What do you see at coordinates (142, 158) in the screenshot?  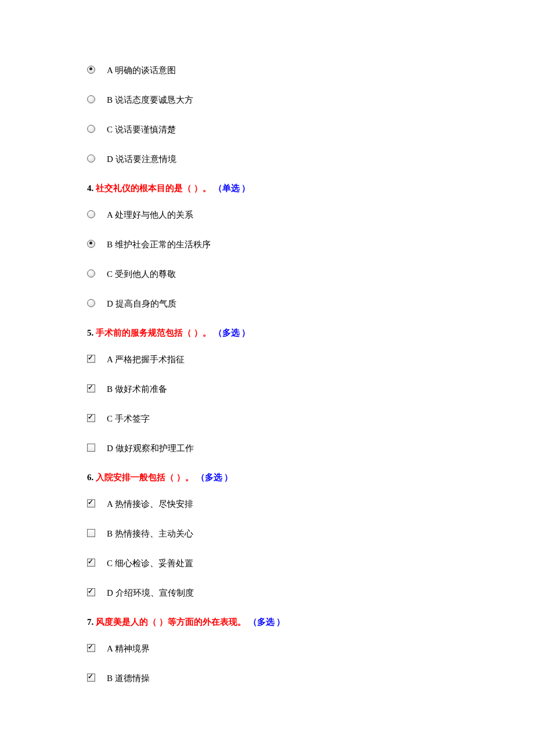 I see `option-label: D 说话要注意情境` at bounding box center [142, 158].